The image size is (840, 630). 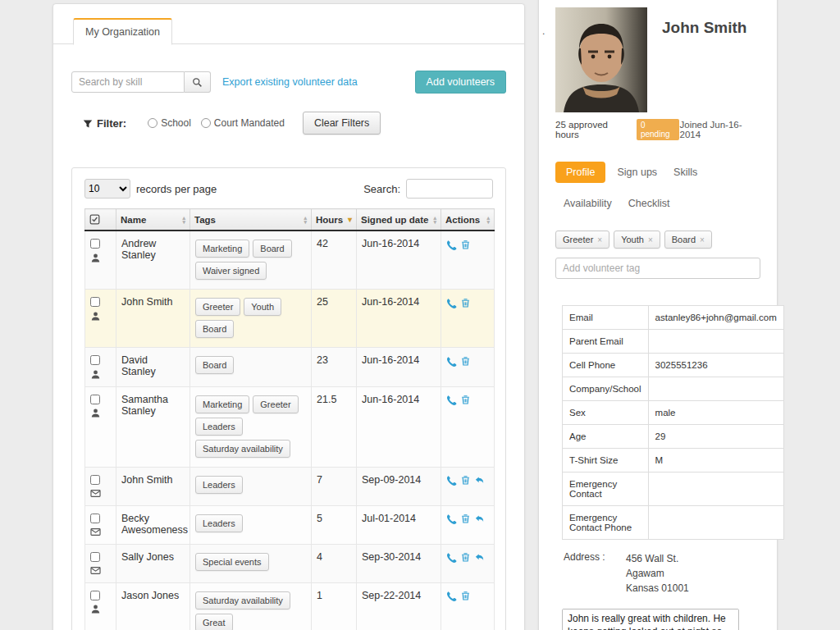 What do you see at coordinates (688, 240) in the screenshot?
I see `volunteer-tag-pill: Board×` at bounding box center [688, 240].